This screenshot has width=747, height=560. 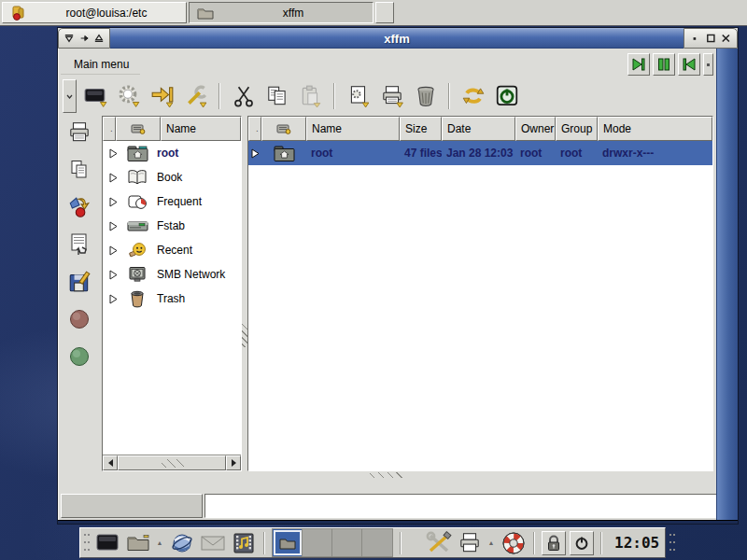 What do you see at coordinates (708, 64) in the screenshot?
I see `nav-more-button` at bounding box center [708, 64].